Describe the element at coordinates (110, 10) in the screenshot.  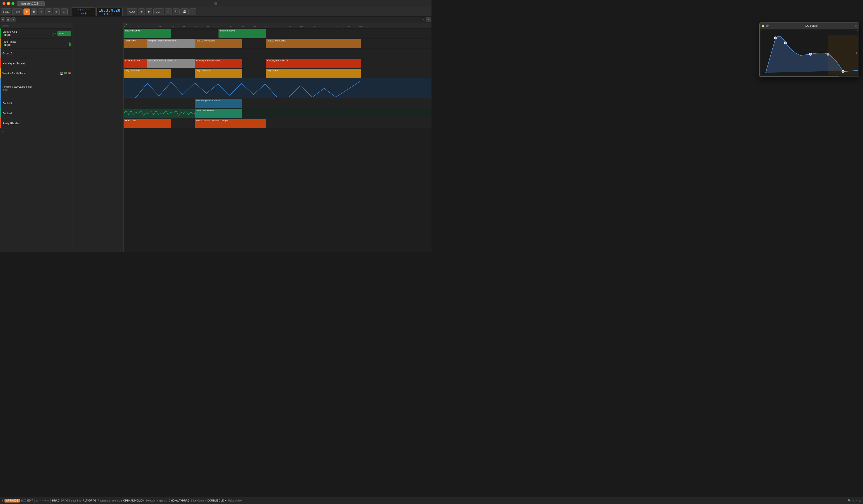
I see `position-value: 18.3.4.20` at that location.